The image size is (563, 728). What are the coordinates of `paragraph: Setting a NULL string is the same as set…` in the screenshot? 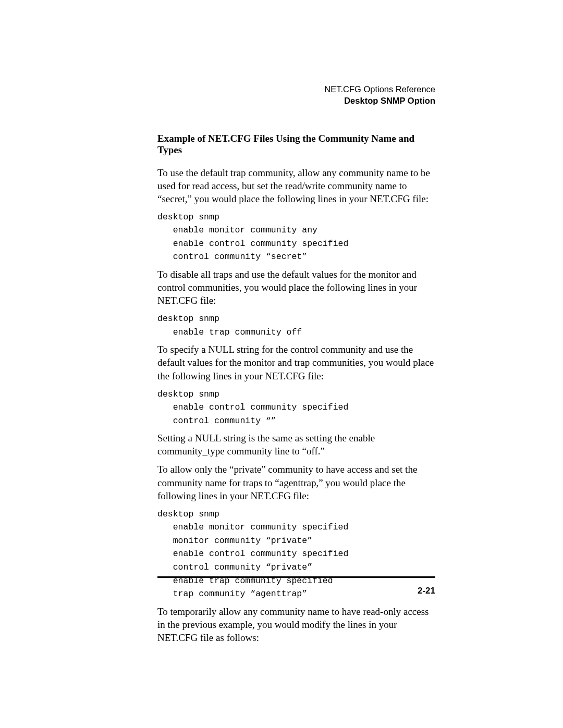 It's located at (296, 445).